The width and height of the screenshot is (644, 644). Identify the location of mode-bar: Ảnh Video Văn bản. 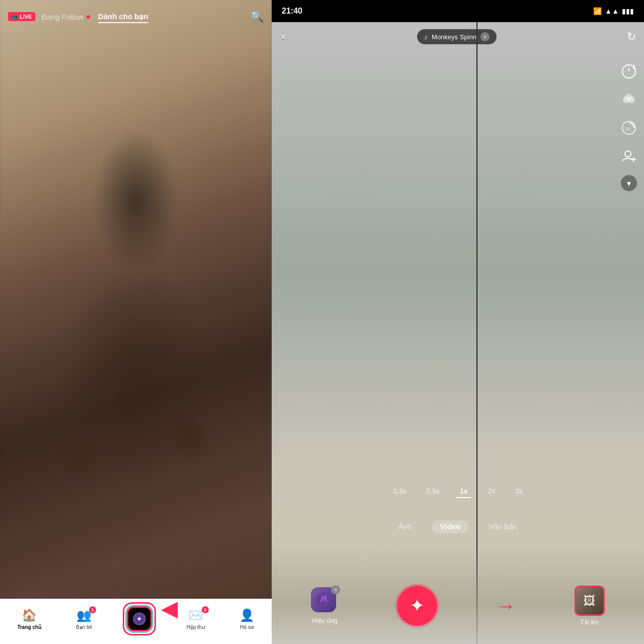
(458, 527).